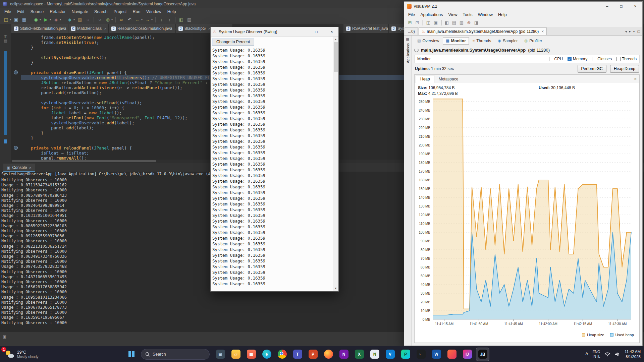 This screenshot has width=644, height=362. What do you see at coordinates (627, 59) in the screenshot?
I see `metric-threads-checkbox: Threads` at bounding box center [627, 59].